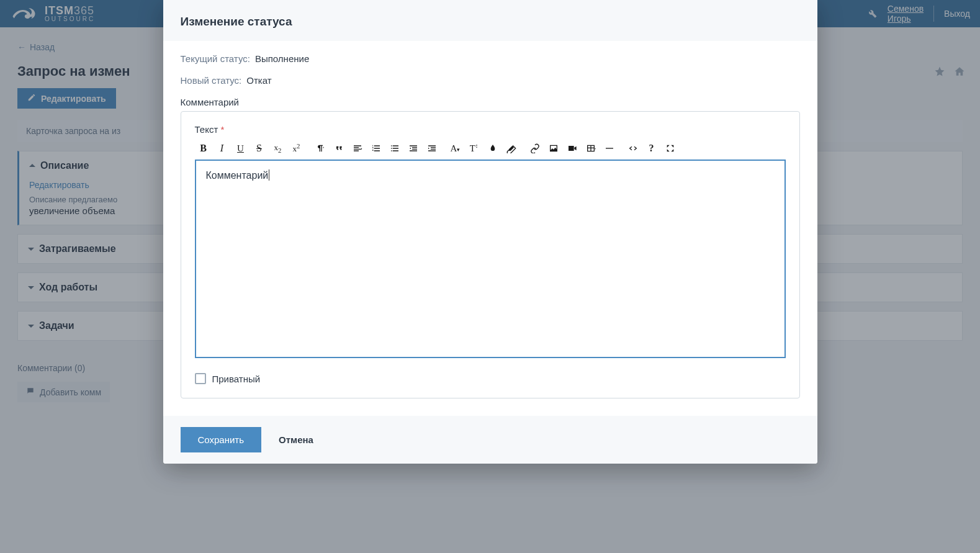 The image size is (980, 553). What do you see at coordinates (259, 148) in the screenshot?
I see `strikethrough-icon: S` at bounding box center [259, 148].